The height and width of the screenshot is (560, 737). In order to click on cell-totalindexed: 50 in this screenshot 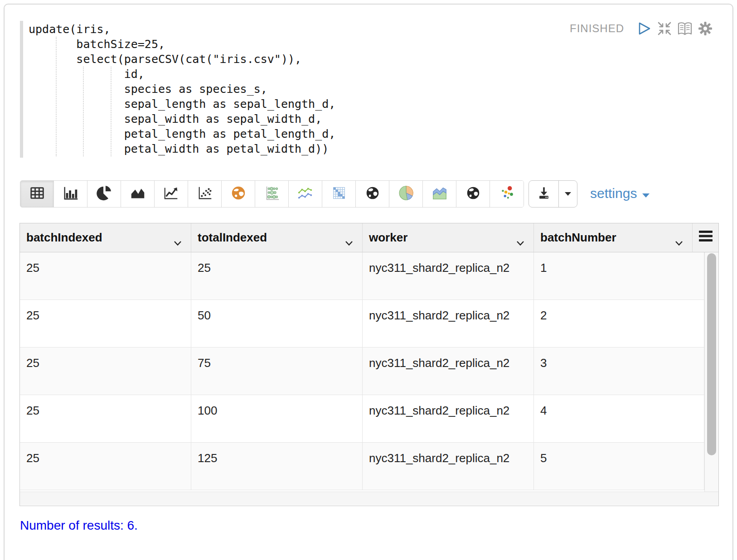, I will do `click(277, 323)`.